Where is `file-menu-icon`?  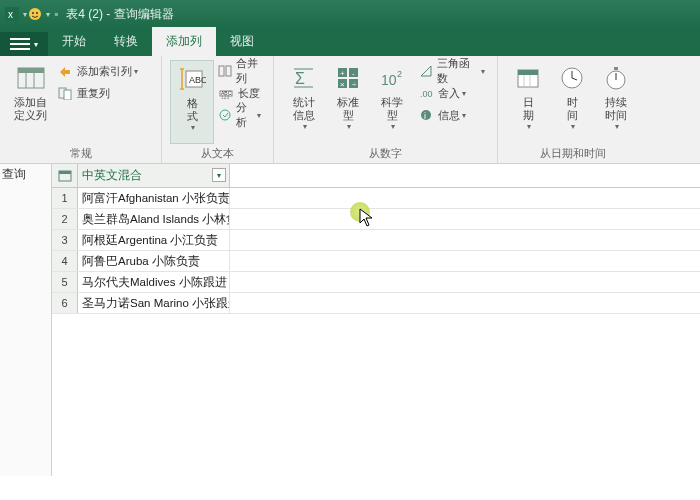
file-menu-icon is located at coordinates (20, 44).